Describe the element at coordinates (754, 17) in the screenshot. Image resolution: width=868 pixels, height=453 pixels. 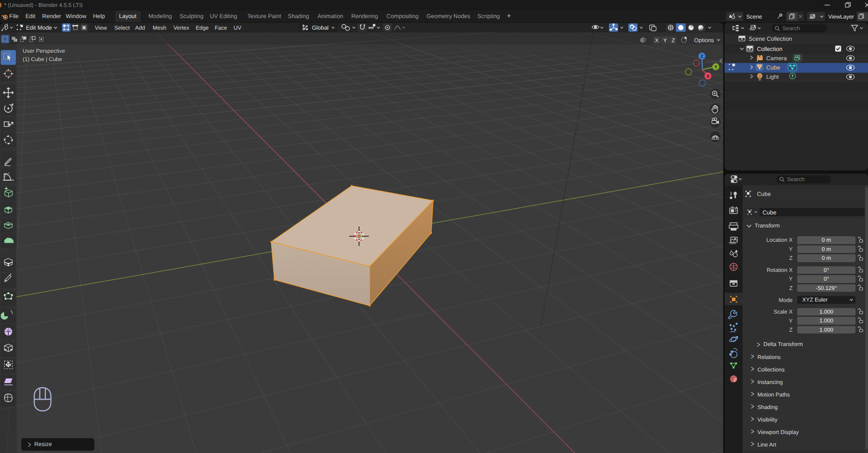
I see `svg-text: Scene` at that location.